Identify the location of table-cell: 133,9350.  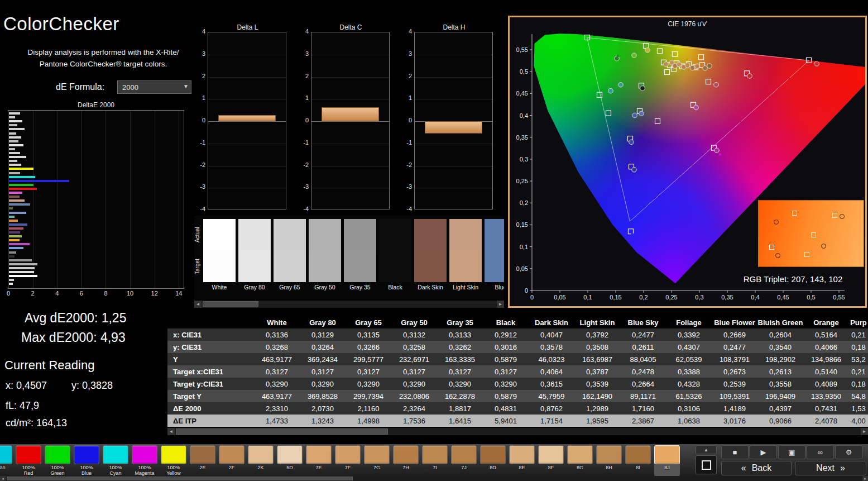
(826, 397).